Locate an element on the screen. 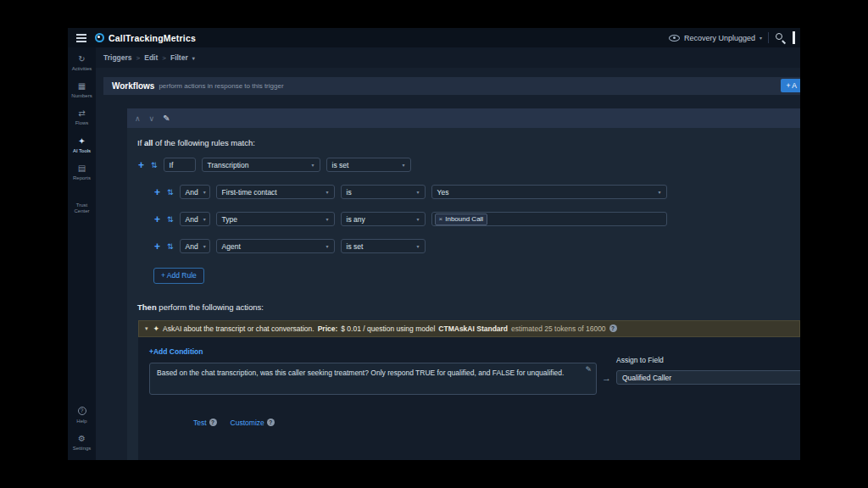 The image size is (868, 488). sidebar-item-trust-center: Trust Center is located at coordinates (81, 202).